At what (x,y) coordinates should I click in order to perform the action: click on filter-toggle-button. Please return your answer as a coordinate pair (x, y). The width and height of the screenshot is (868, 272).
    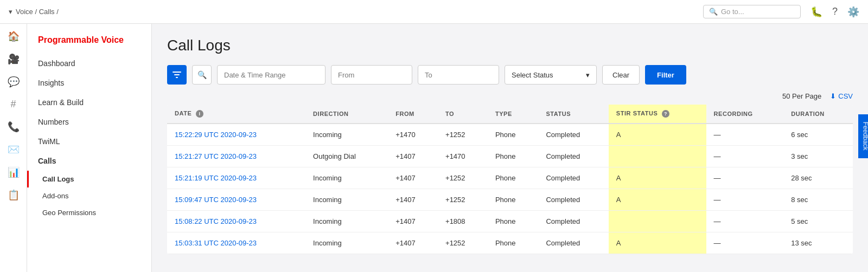
    Looking at the image, I should click on (177, 75).